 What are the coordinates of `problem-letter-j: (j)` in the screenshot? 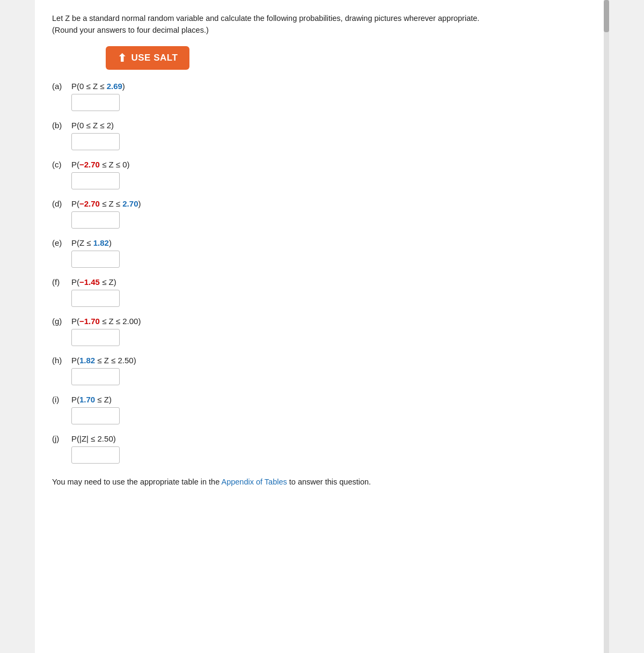 It's located at (60, 439).